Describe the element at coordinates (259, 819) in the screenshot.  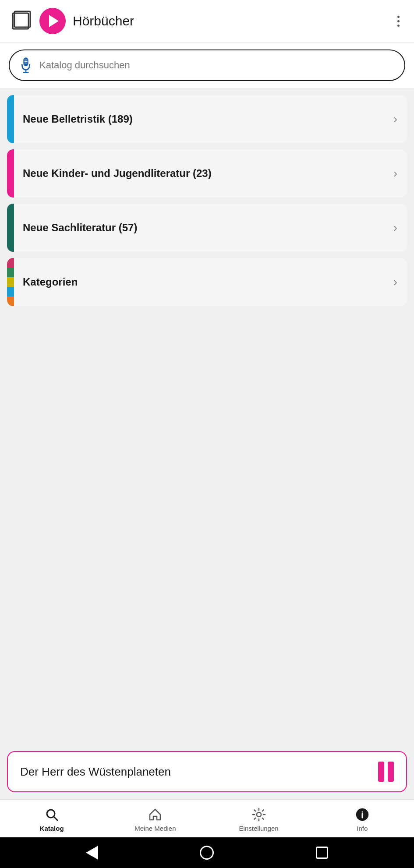
I see `nav-item-einstellungen: Einstellungen` at that location.